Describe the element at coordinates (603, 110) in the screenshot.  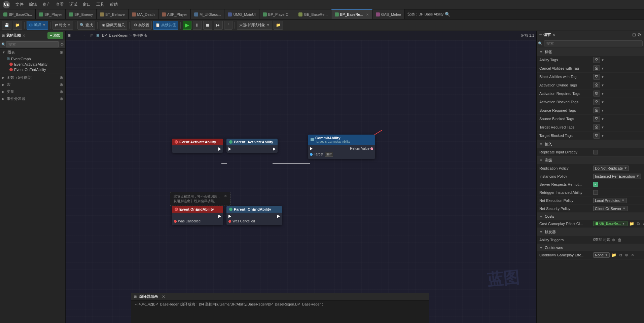
I see `src-req-chevron: ▼` at that location.